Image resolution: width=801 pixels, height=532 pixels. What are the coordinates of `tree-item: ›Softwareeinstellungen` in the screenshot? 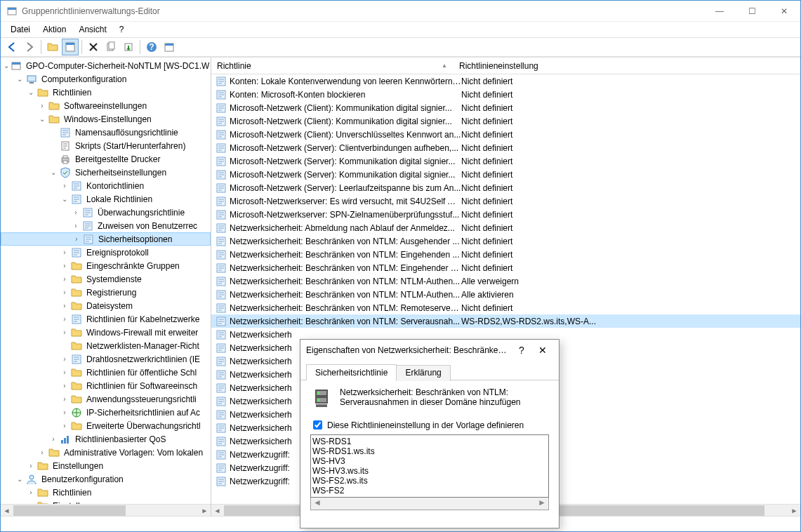 It's located at (105, 105).